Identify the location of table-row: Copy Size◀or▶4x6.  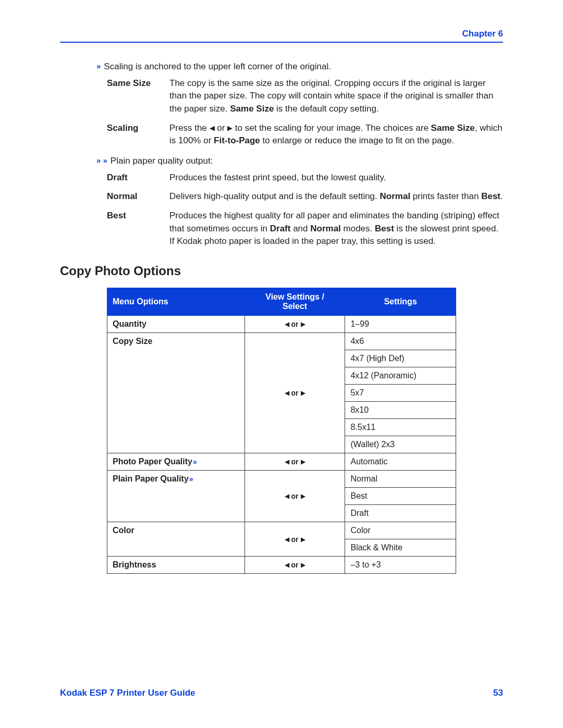
(282, 342).